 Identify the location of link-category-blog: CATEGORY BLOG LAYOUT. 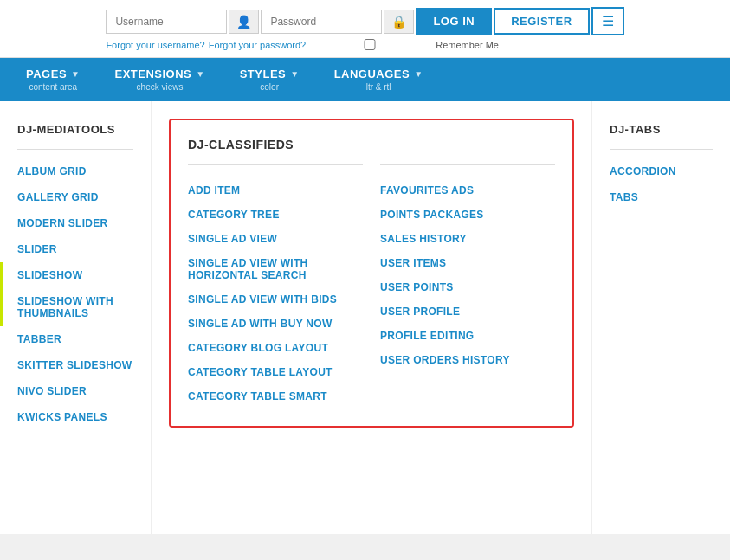
(275, 348).